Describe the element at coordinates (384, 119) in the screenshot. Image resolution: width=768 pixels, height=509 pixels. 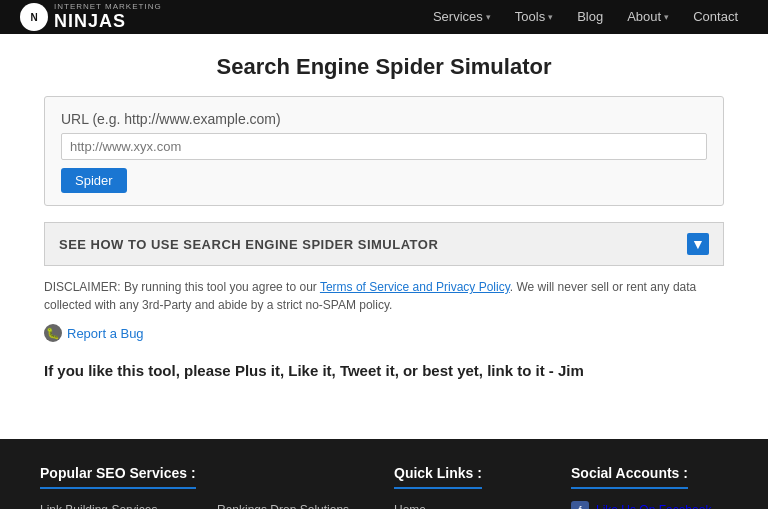
I see `url-label: URL (e.g. http://www.example.com)` at that location.